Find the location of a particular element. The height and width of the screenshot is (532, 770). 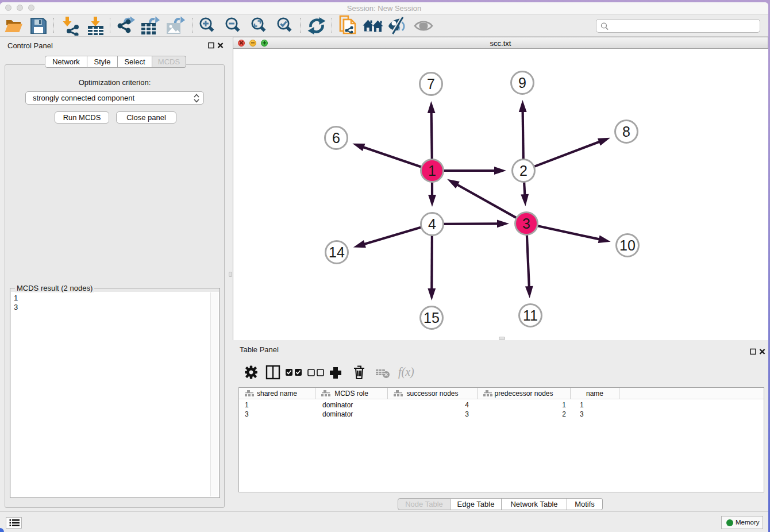

svg-text: 9 is located at coordinates (522, 83).